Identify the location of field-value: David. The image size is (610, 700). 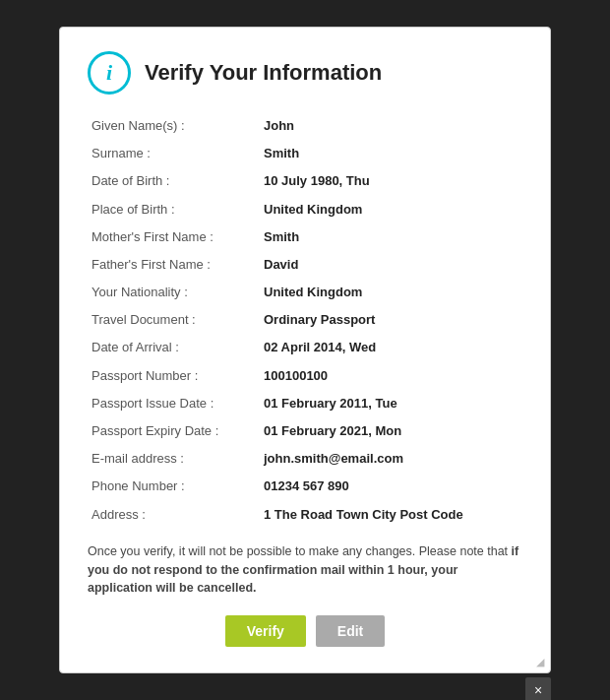
(392, 265).